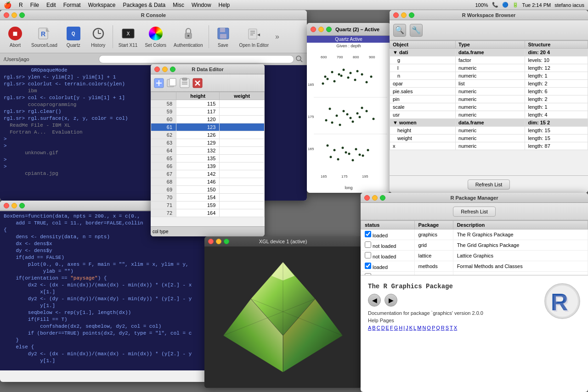  I want to click on wb-close, so click(396, 15).